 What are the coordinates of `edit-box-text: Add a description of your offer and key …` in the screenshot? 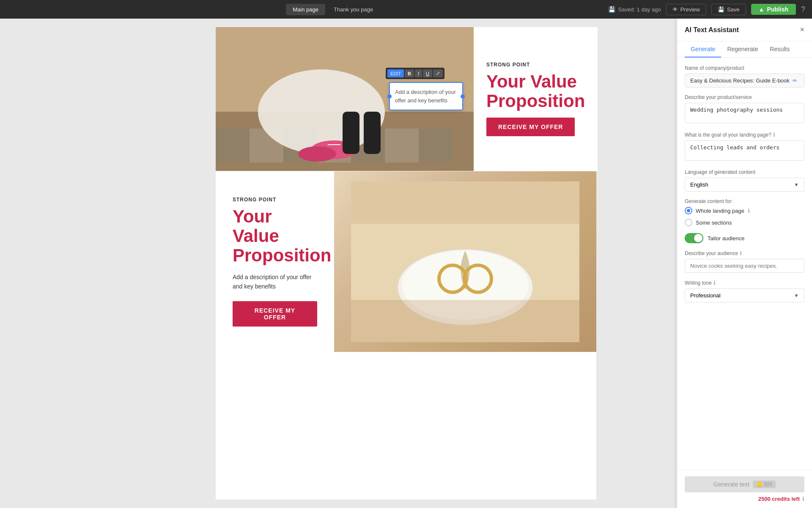 It's located at (426, 96).